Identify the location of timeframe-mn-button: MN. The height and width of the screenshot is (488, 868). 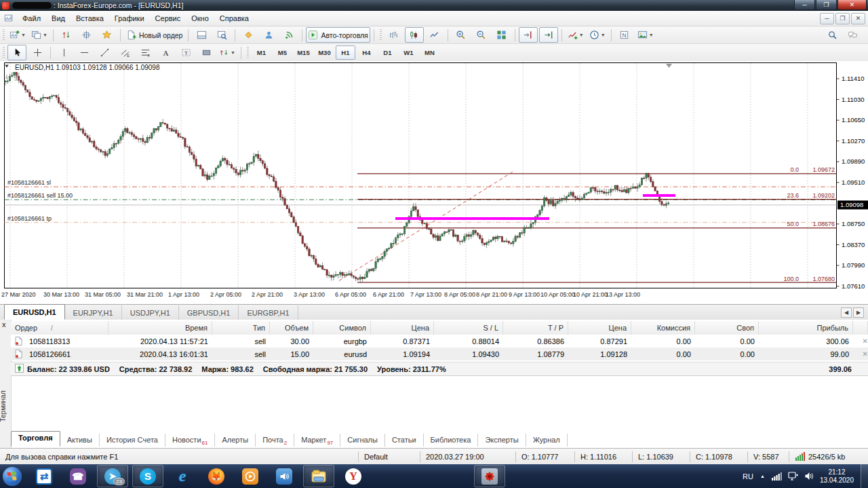
(430, 53).